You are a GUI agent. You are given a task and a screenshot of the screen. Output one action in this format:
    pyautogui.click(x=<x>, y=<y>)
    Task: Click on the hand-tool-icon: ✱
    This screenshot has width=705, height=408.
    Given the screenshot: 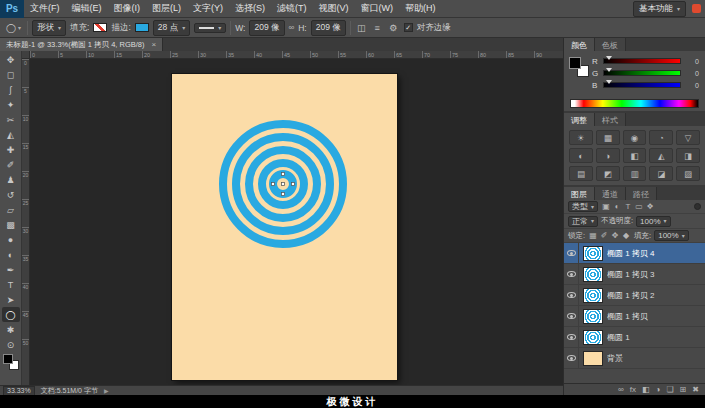 What is the action you would take?
    pyautogui.click(x=11, y=330)
    